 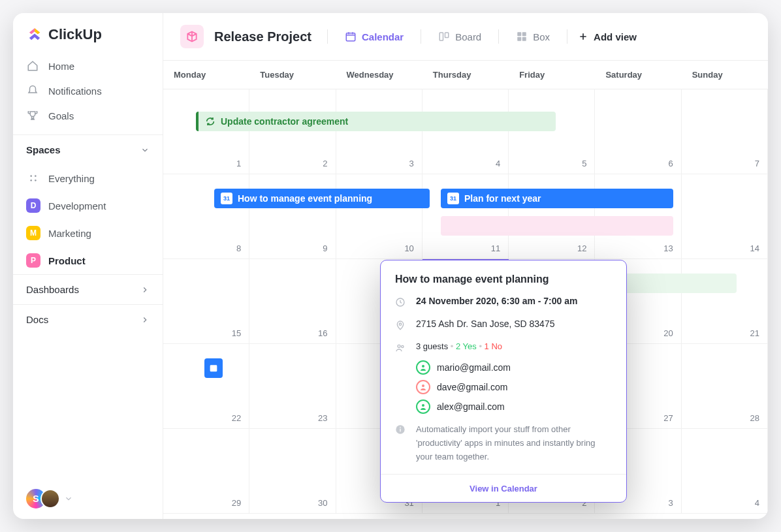 What do you see at coordinates (206, 217) in the screenshot?
I see `cal-cell: 8` at bounding box center [206, 217].